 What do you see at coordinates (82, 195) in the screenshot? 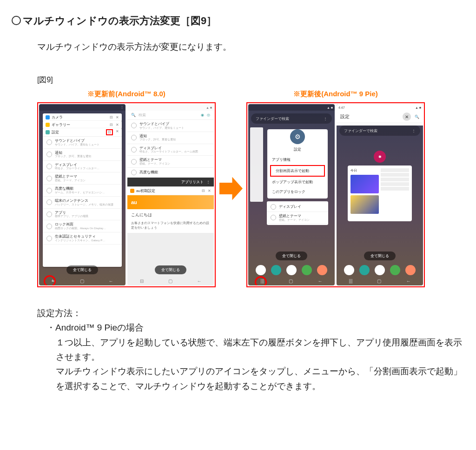
I see `phone-before-left: ⋮ カメラ⊟✕ ギャラリー⊟✕ 設定⊟✕ サウンドとバイブサウンド、バイブ、通知…` at bounding box center [82, 195].